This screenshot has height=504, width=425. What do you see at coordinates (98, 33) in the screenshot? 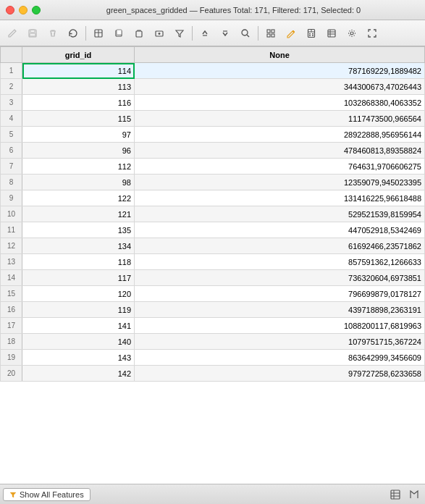
I see `new-table-button` at bounding box center [98, 33].